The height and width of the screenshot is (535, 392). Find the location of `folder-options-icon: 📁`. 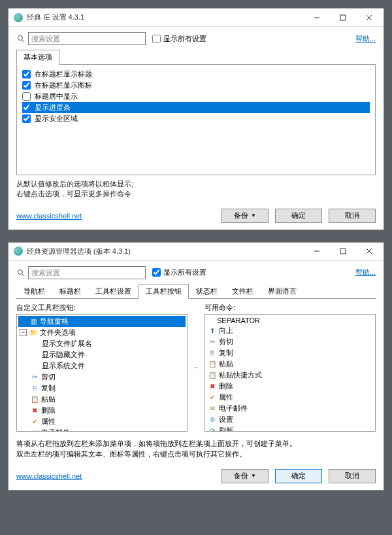

folder-options-icon: 📁 is located at coordinates (33, 332).